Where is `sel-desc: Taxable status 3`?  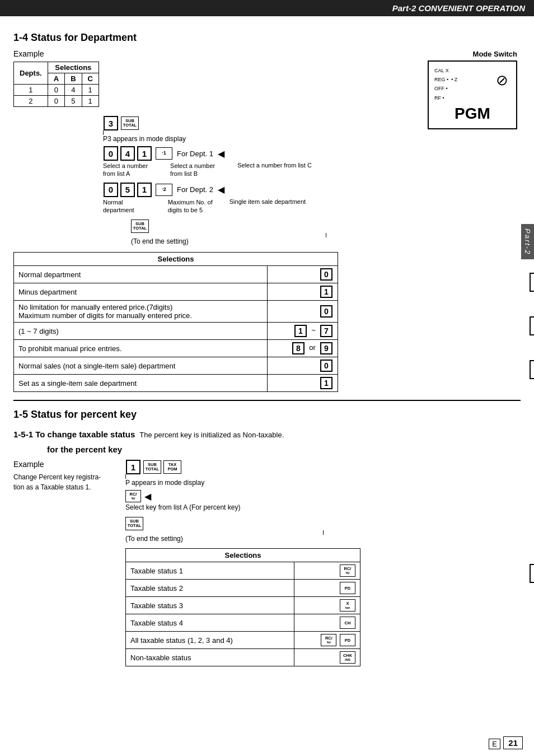 sel-desc: Taxable status 3 is located at coordinates (210, 606).